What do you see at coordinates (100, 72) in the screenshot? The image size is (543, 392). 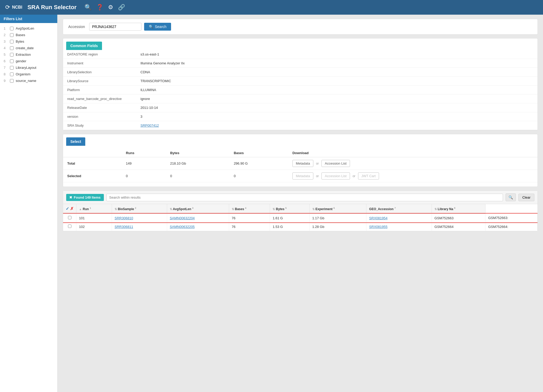 I see `field-name: LibrarySelection` at bounding box center [100, 72].